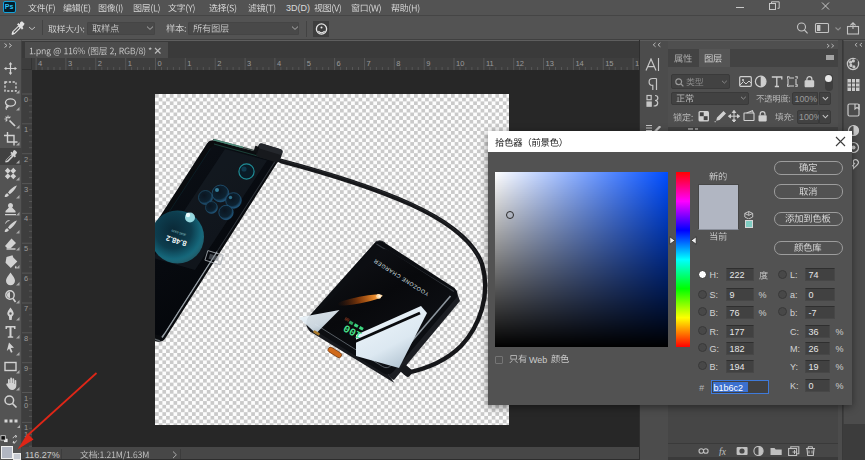 The width and height of the screenshot is (865, 460). Describe the element at coordinates (520, 64) in the screenshot. I see `svg-text: 12` at that location.